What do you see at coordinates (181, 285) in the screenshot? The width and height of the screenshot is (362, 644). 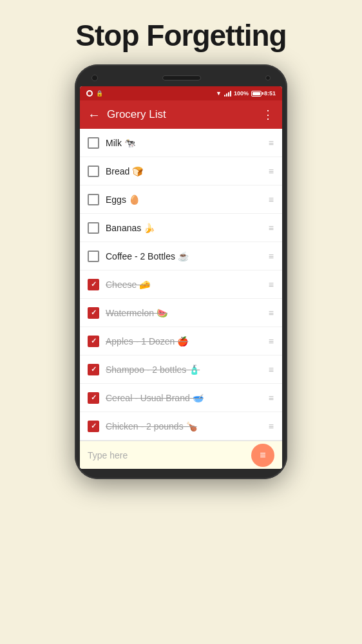 I see `list-item: Cheese 🧀 ≡` at bounding box center [181, 285].